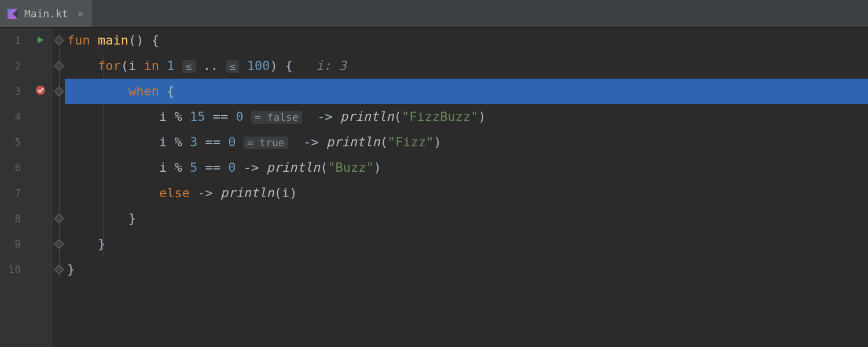  What do you see at coordinates (466, 117) in the screenshot?
I see `code-line: i % 15 == 0 = false -> println("FizzBuzz…` at bounding box center [466, 117].